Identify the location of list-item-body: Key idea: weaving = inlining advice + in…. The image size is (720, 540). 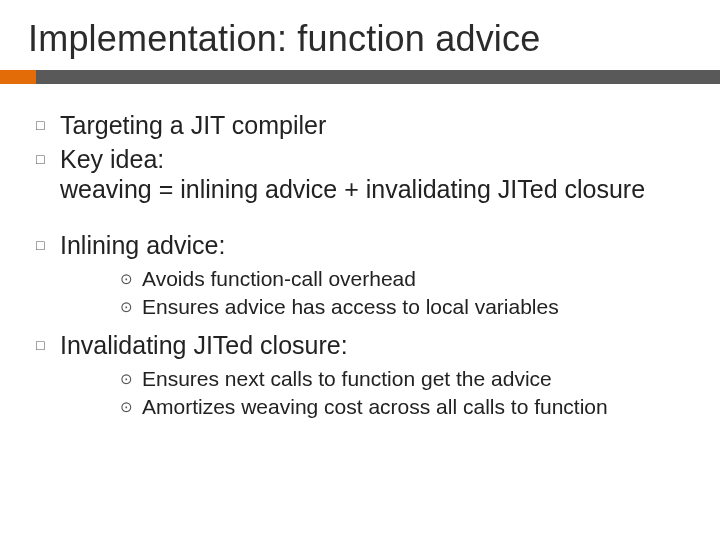
(373, 174).